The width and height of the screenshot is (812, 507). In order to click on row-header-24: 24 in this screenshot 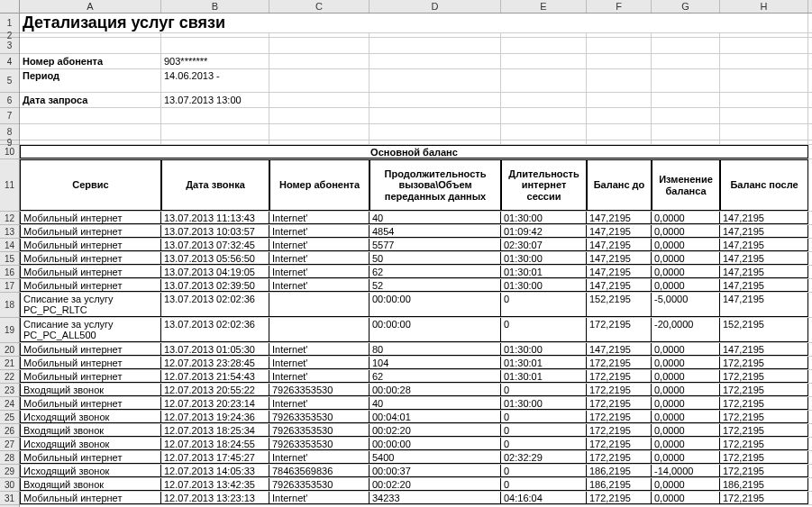, I will do `click(9, 403)`.